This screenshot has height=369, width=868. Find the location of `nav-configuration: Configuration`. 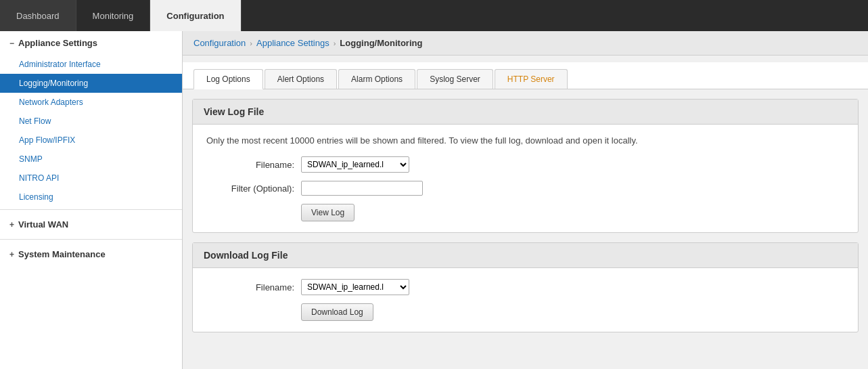

nav-configuration: Configuration is located at coordinates (196, 16).